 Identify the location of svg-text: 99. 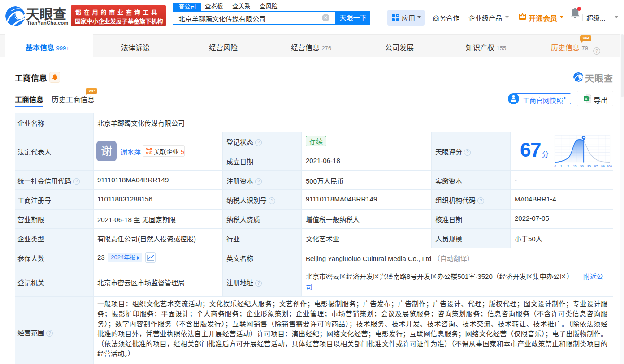
(603, 167).